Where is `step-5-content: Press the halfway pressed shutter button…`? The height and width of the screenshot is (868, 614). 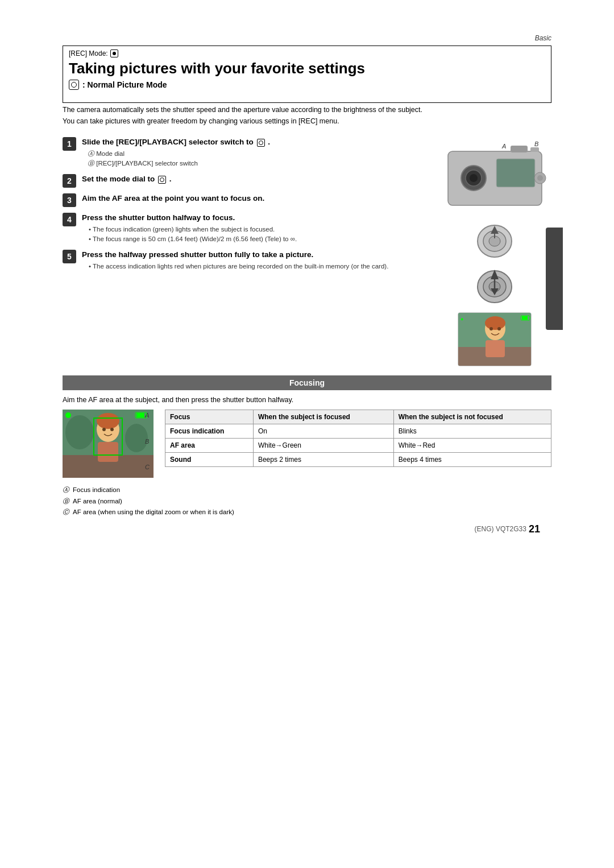
step-5-content: Press the halfway pressed shutter button… is located at coordinates (254, 261).